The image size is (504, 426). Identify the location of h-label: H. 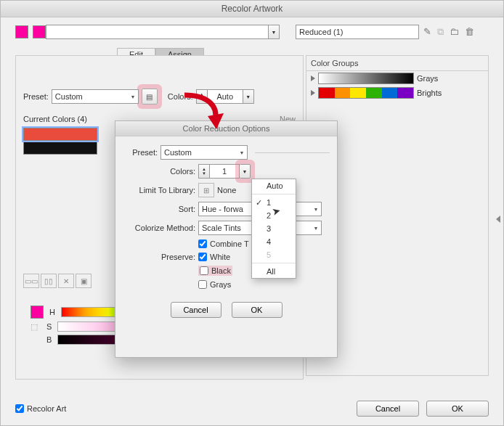
(52, 312).